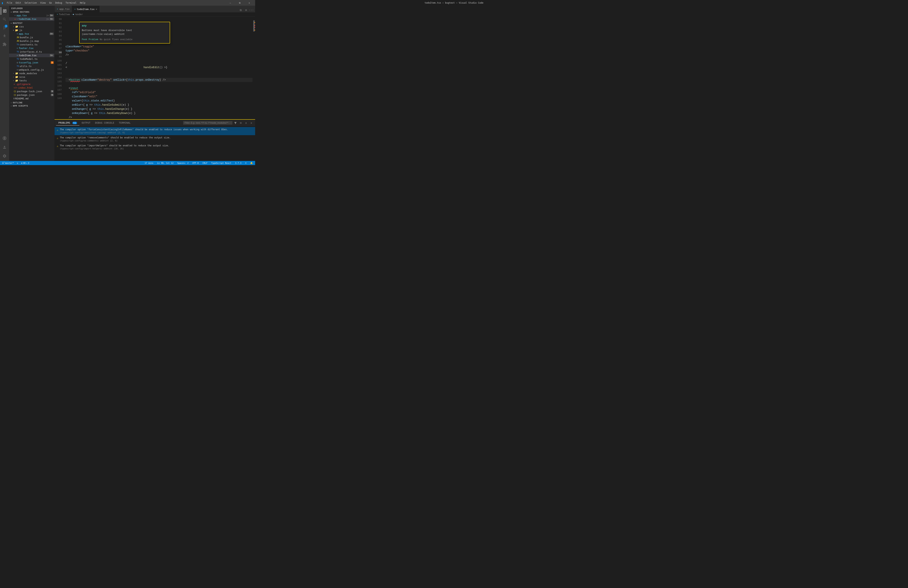 The height and width of the screenshot is (588, 908). I want to click on explorer-activity-icon, so click(5, 11).